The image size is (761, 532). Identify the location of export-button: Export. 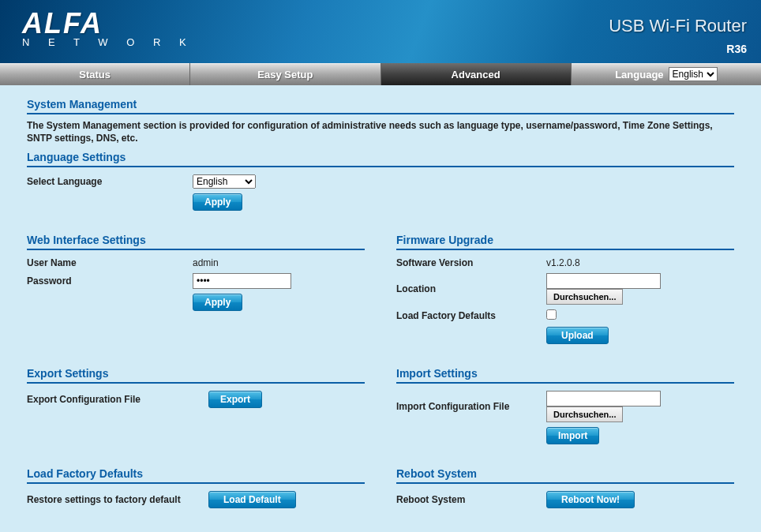
(235, 399).